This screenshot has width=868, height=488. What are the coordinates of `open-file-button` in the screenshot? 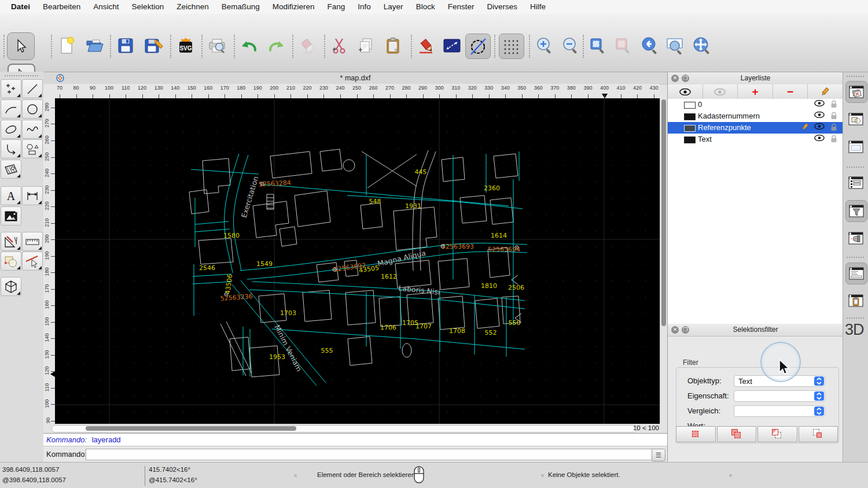 It's located at (94, 46).